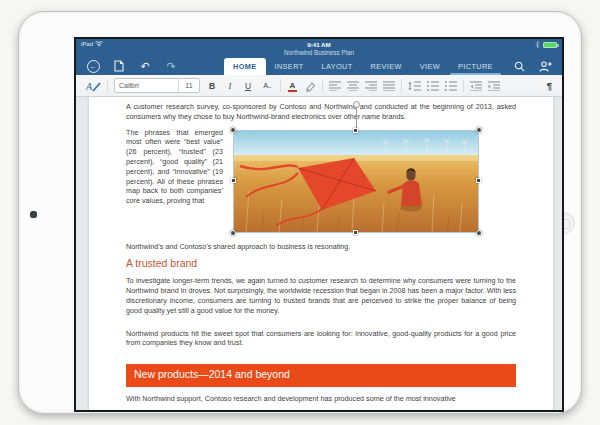 This screenshot has width=600, height=425. What do you see at coordinates (248, 86) in the screenshot?
I see `underline-button: U` at bounding box center [248, 86].